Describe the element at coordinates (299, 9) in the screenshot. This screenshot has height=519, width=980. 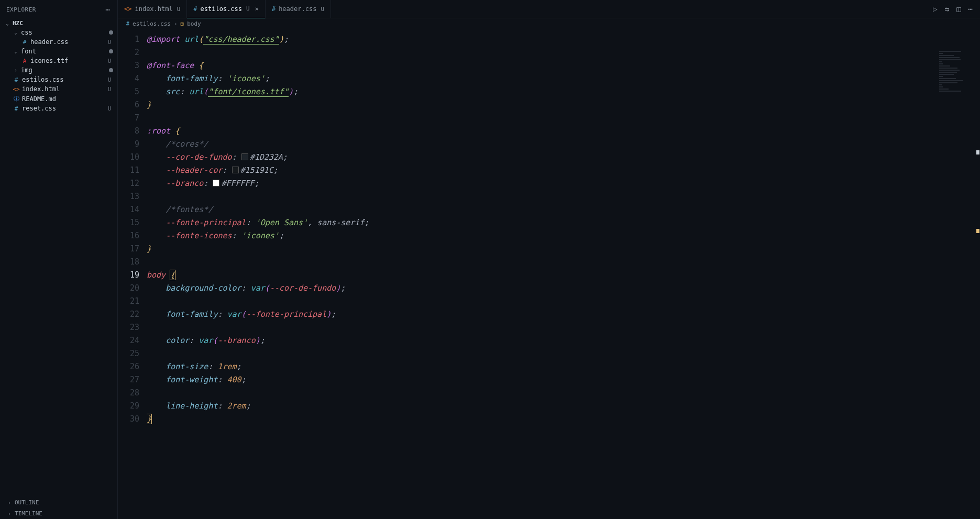
I see `tab-header-css: #header.cssU` at that location.